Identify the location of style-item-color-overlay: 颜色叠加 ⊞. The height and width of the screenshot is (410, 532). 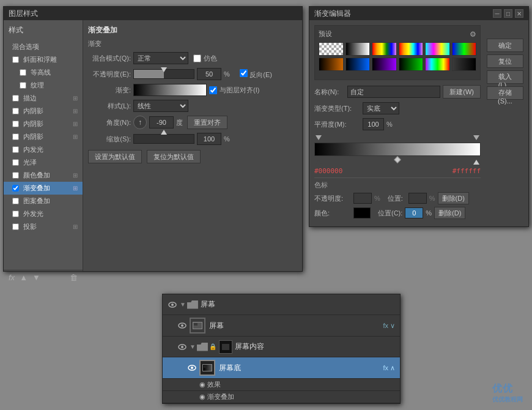
(43, 175).